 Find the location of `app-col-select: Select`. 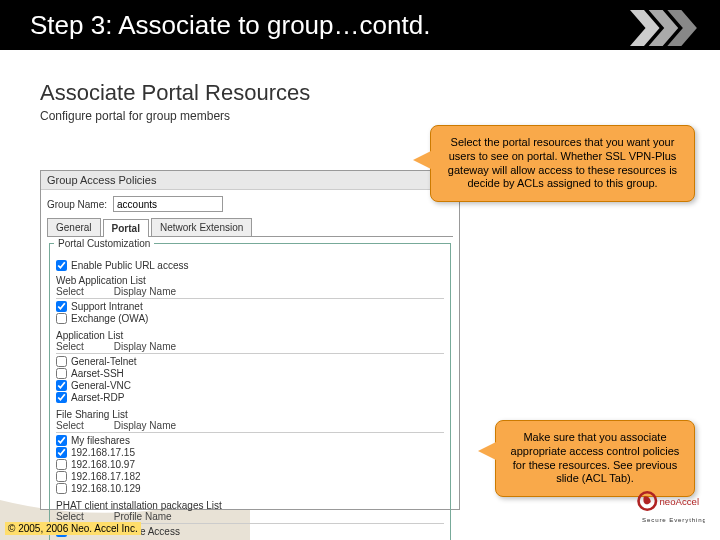

app-col-select: Select is located at coordinates (70, 346).